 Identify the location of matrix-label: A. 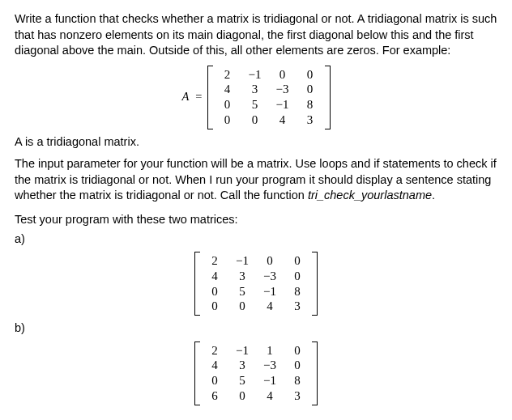
(185, 97).